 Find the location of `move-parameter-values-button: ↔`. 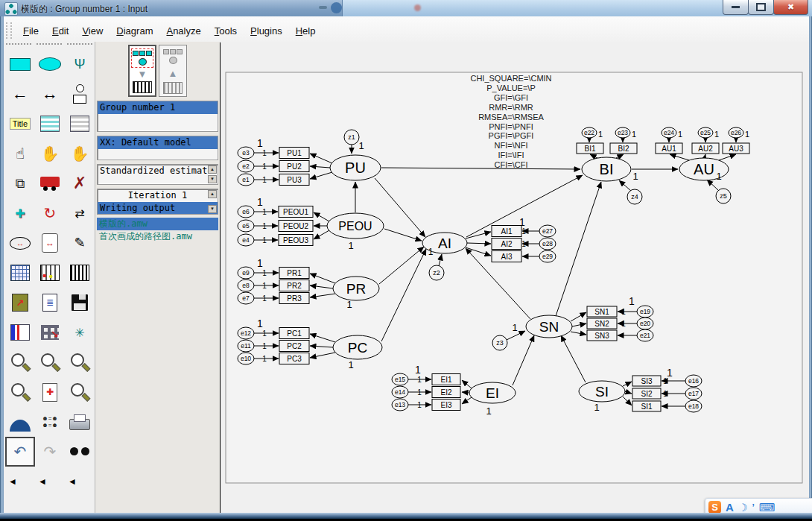

move-parameter-values-button: ↔ is located at coordinates (20, 243).